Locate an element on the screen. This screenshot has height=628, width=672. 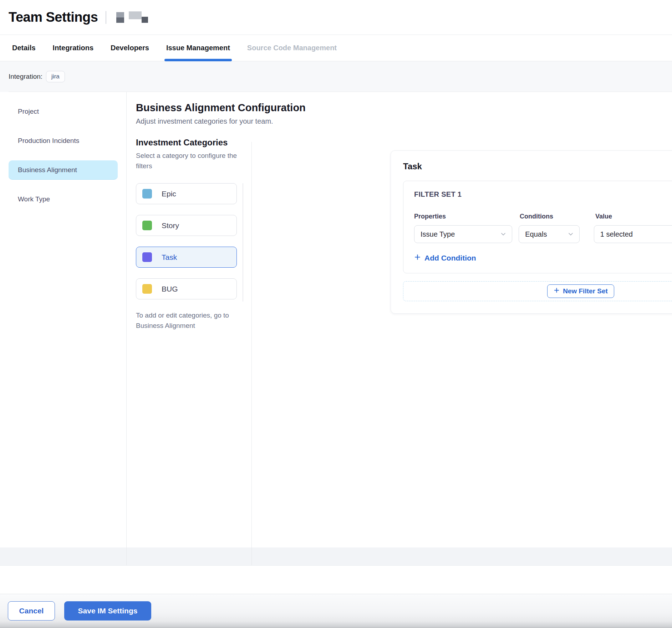
title-separator is located at coordinates (106, 17).